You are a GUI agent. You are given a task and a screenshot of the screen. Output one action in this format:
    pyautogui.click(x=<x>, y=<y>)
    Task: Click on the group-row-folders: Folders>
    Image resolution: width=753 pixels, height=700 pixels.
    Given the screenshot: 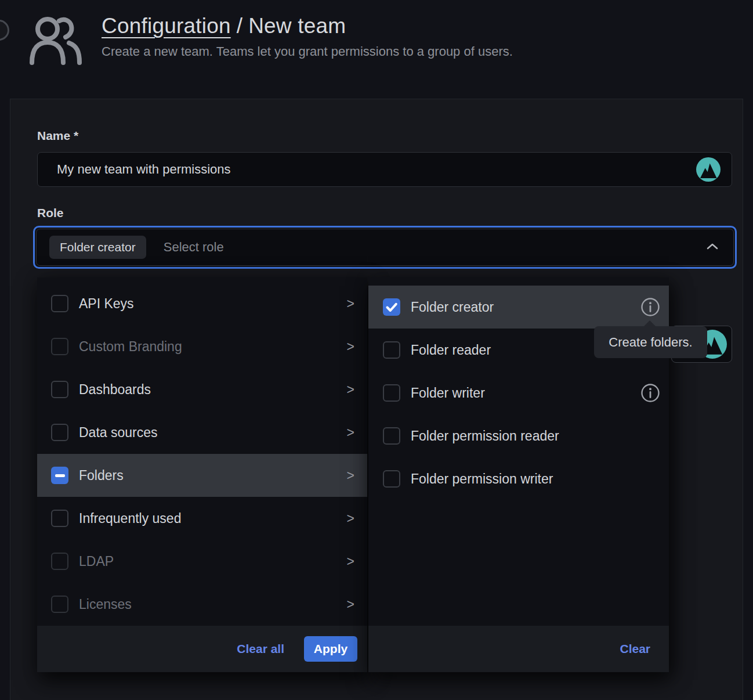 What is the action you would take?
    pyautogui.click(x=202, y=475)
    